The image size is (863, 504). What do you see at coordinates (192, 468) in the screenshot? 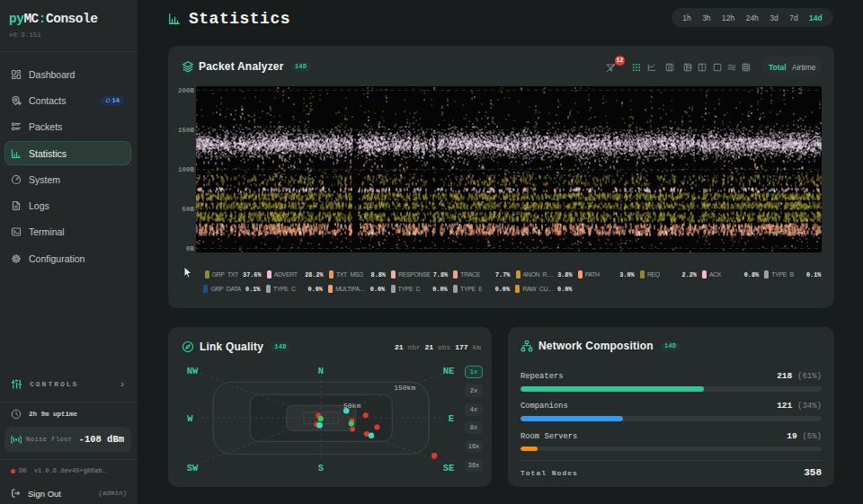
I see `svg-text: SW` at bounding box center [192, 468].